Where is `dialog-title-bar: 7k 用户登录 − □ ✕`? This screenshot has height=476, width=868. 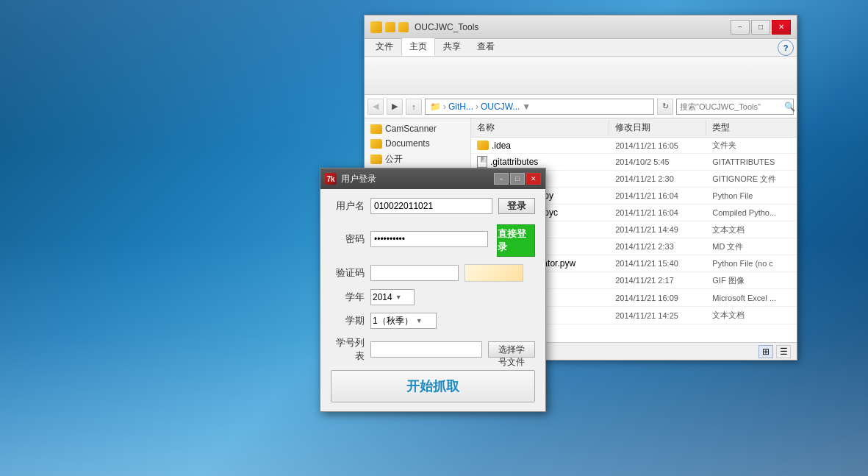
dialog-title-bar: 7k 用户登录 − □ ✕ is located at coordinates (433, 179).